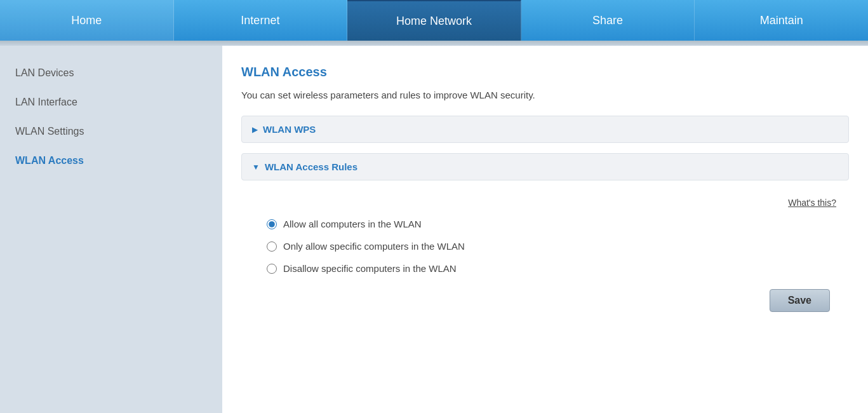 The image size is (868, 413). Describe the element at coordinates (545, 166) in the screenshot. I see `wlan-access-rules-section-header: ▼ WLAN Access Rules` at that location.